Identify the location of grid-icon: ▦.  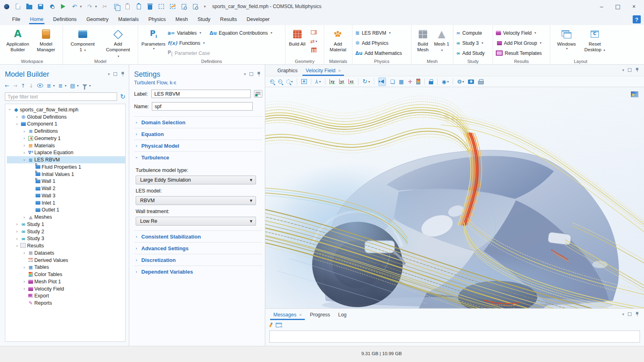
(401, 82).